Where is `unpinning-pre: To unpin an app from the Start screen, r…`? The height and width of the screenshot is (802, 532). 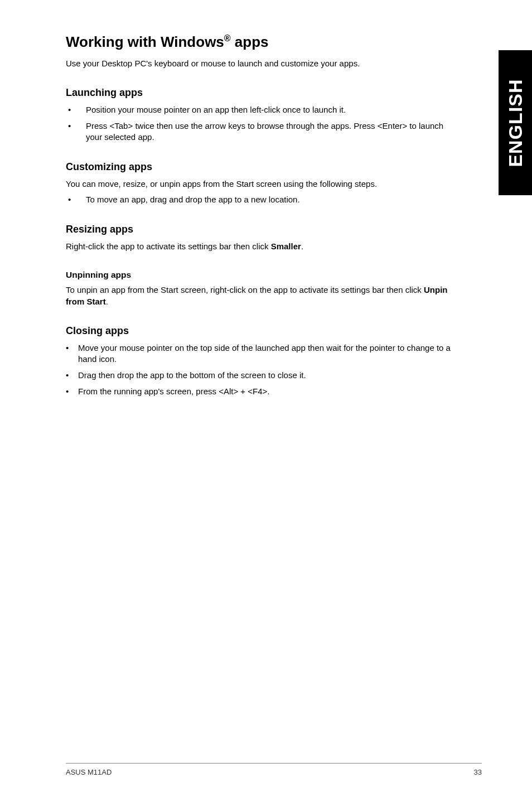
unpinning-pre: To unpin an app from the Start screen, r… is located at coordinates (245, 290).